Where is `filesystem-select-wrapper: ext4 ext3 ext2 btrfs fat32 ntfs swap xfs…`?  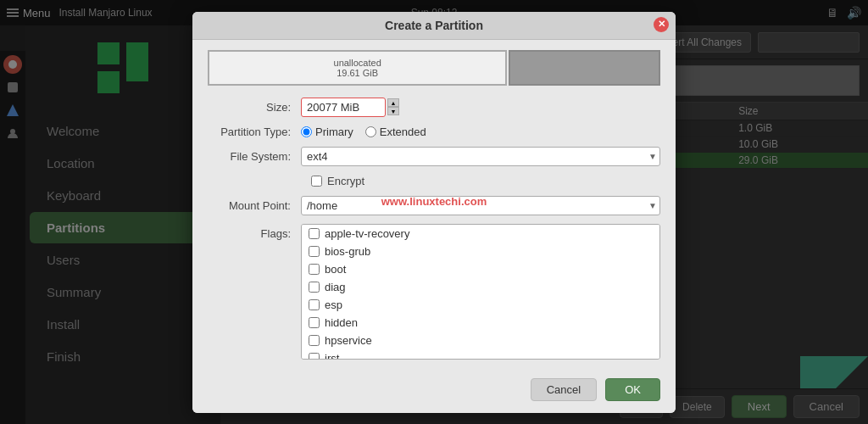
filesystem-select-wrapper: ext4 ext3 ext2 btrfs fat32 ntfs swap xfs… is located at coordinates (481, 156).